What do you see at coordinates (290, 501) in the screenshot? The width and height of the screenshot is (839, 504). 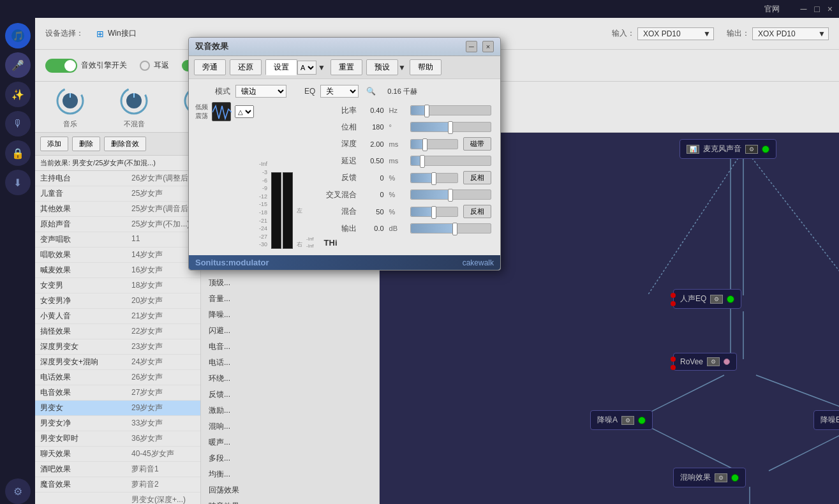 I see `vst-item-dawa: 哇音效果` at bounding box center [290, 501].